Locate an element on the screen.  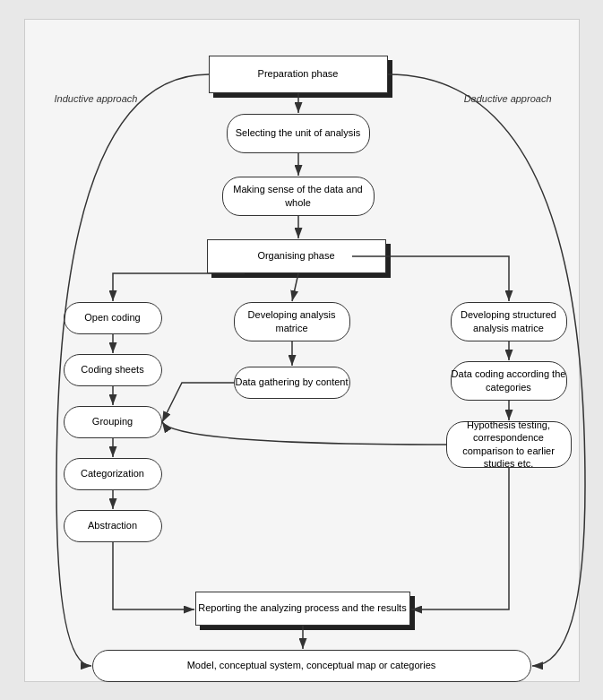
making-sense-box: Making sense of the data and whole is located at coordinates (298, 196).